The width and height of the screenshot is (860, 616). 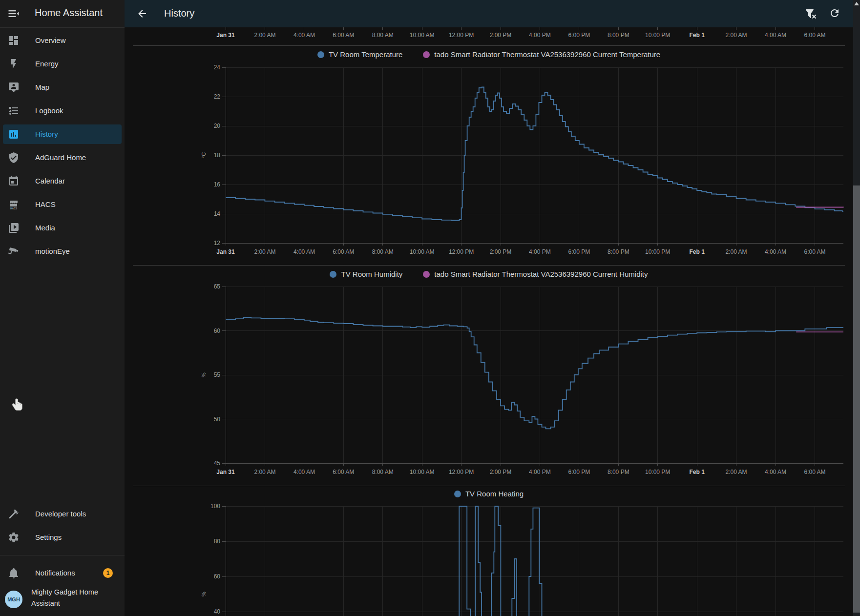 What do you see at coordinates (49, 111) in the screenshot?
I see `sidebar-item-label: Logbook` at bounding box center [49, 111].